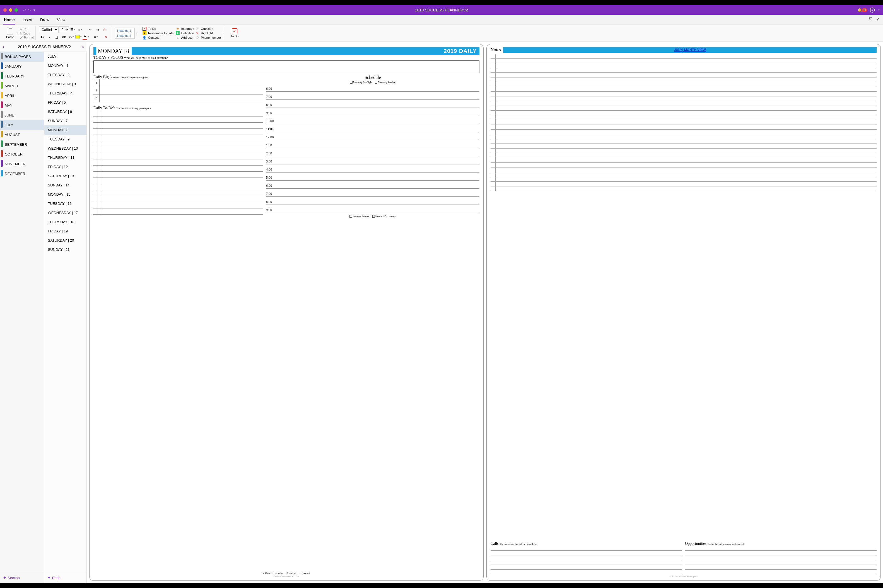 Image resolution: width=883 pixels, height=588 pixels. What do you see at coordinates (10, 33) in the screenshot?
I see `paste-button: Paste` at bounding box center [10, 33].